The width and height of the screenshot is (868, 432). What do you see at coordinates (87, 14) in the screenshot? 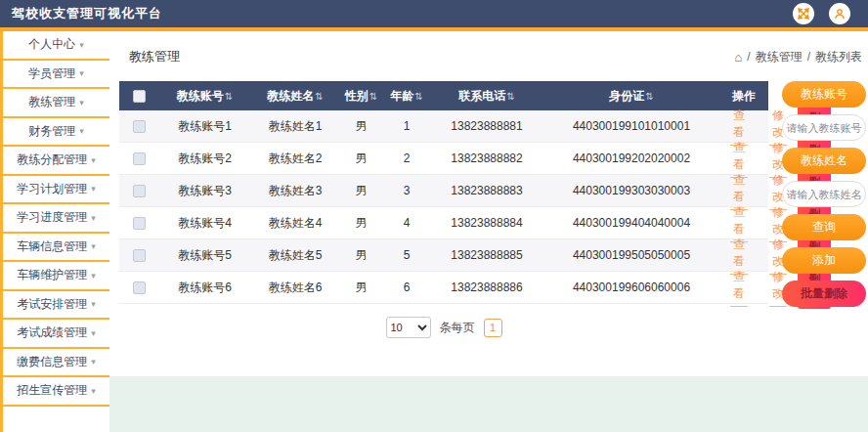
I see `app-title: 驾校收支管理可视化平台` at bounding box center [87, 14].